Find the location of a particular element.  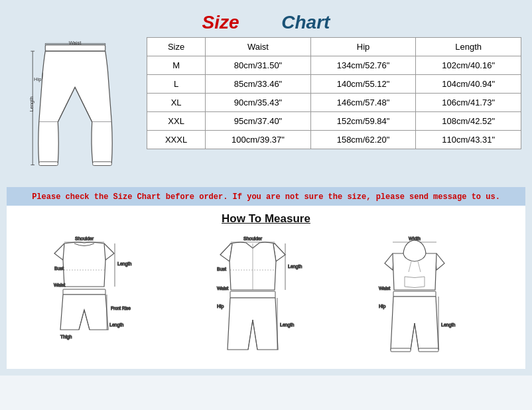

cell-length: 110cm/43.31" is located at coordinates (468, 140).